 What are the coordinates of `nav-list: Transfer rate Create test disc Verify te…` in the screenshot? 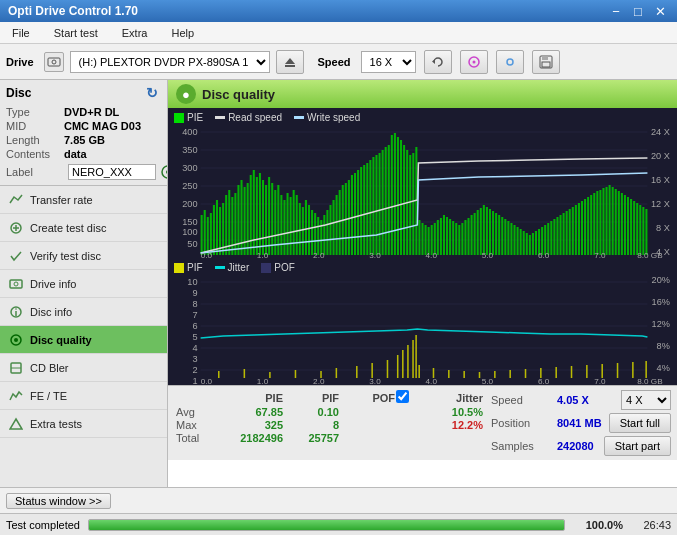 It's located at (84, 312).